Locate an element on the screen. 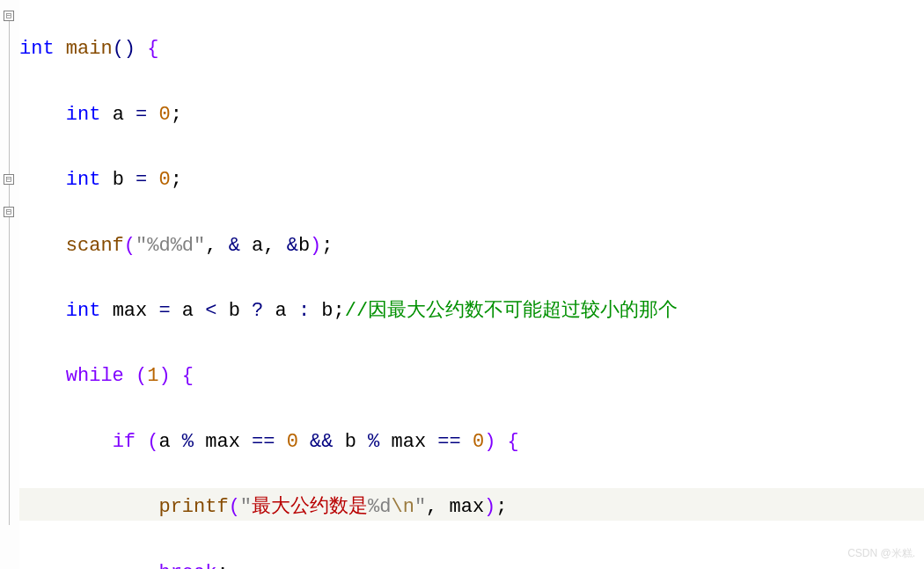 This screenshot has height=569, width=924. code-line: int b = 0; is located at coordinates (472, 179).